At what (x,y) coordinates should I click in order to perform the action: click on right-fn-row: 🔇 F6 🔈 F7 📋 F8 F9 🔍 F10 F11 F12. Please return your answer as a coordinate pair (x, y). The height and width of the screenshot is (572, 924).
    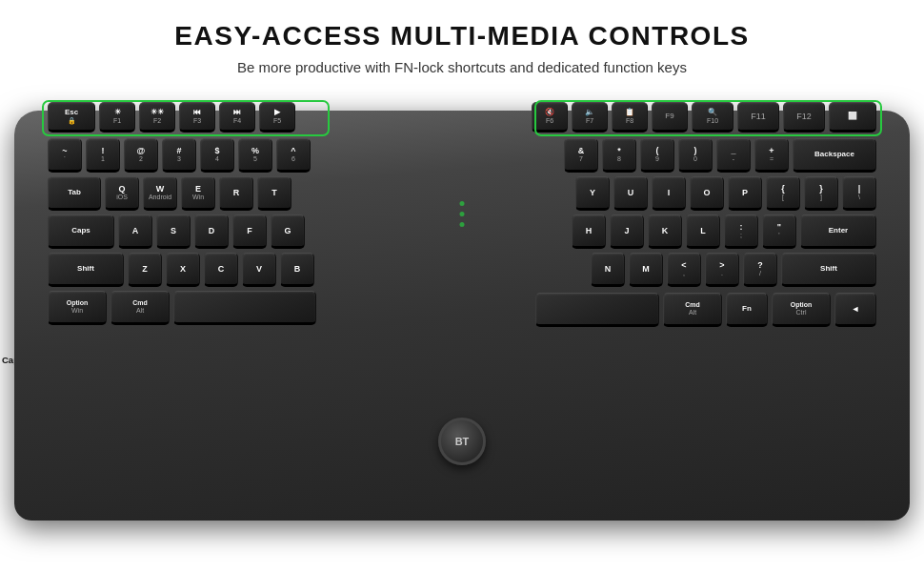
    Looking at the image, I should click on (704, 117).